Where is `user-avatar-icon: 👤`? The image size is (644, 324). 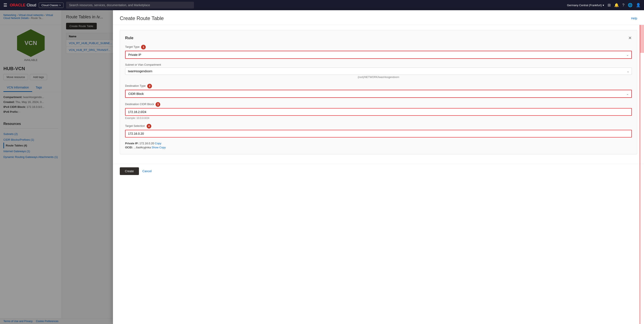
user-avatar-icon: 👤 is located at coordinates (638, 5).